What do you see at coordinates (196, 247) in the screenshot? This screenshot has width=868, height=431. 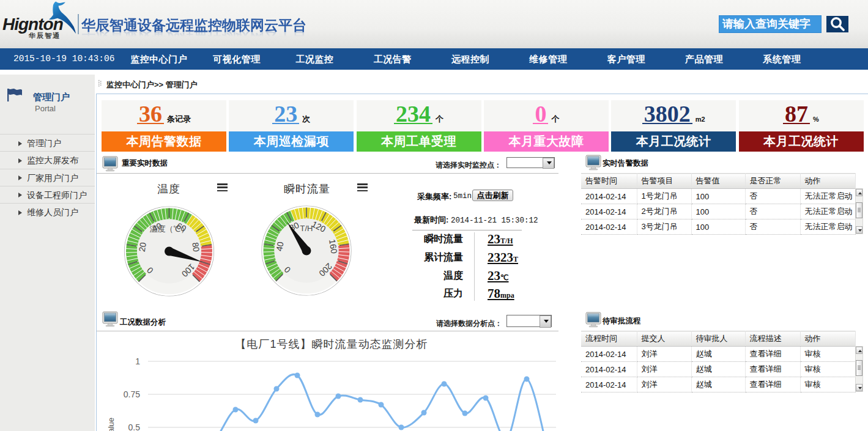 I see `svg-text: 80` at bounding box center [196, 247].